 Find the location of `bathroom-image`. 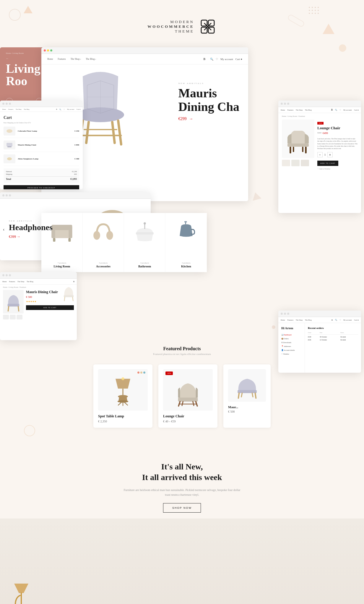

bathroom-image is located at coordinates (145, 231).